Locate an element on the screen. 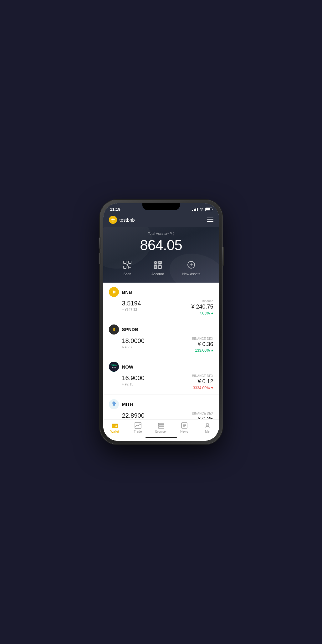 This screenshot has width=322, height=644. browser-label: Browser is located at coordinates (161, 431).